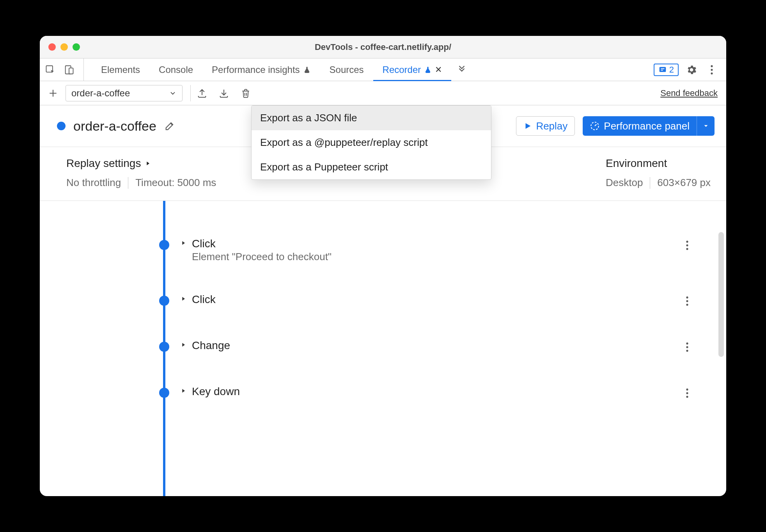 The image size is (766, 532). I want to click on tabbar-left-icons, so click(63, 69).